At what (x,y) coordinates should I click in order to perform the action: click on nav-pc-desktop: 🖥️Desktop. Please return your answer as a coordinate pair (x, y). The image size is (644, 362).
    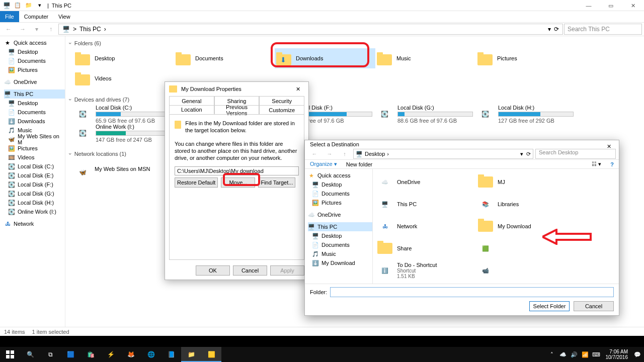
    Looking at the image, I should click on (34, 103).